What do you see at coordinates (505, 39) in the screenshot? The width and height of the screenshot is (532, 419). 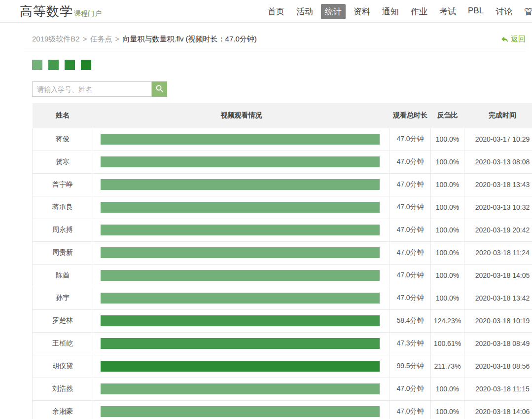 I see `back-arrow-icon` at bounding box center [505, 39].